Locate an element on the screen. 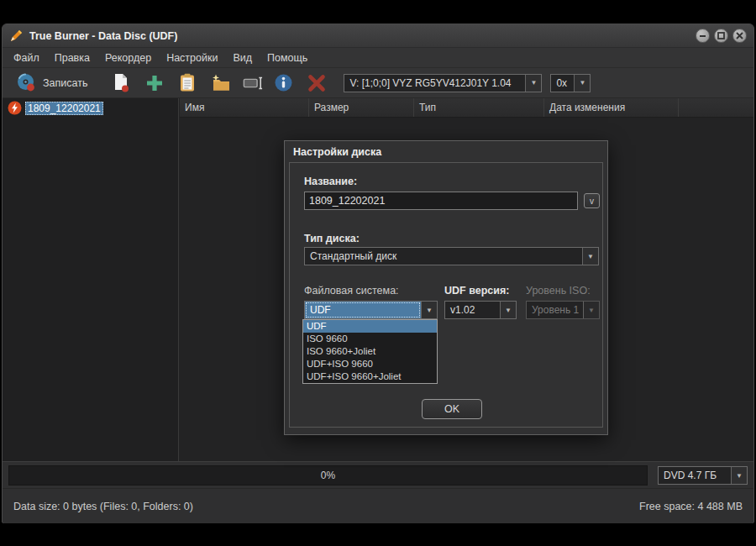  filesystem-value: UDF is located at coordinates (363, 310).